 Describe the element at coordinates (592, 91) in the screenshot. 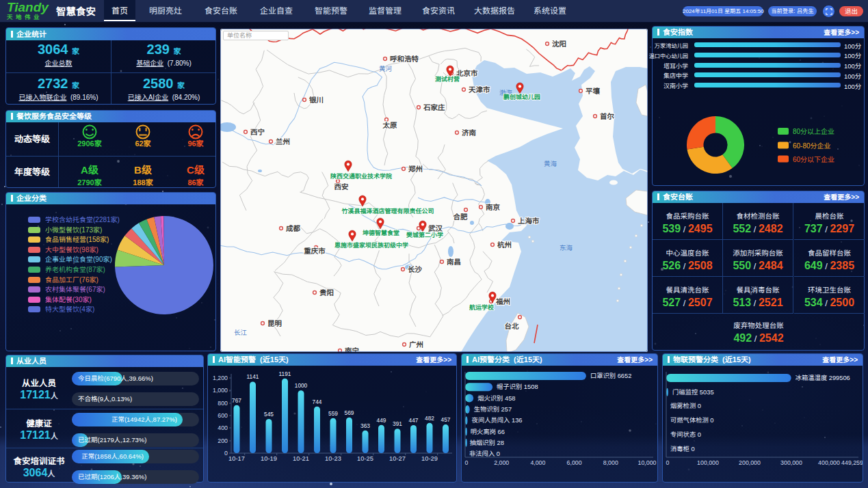

I see `svg-text: 平壤` at that location.